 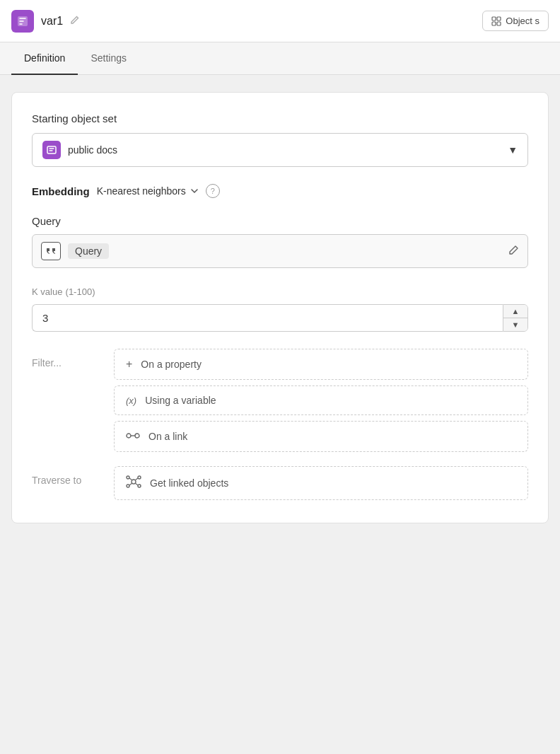 I want to click on embedding-row: Embedding K-nearest neighbors ?, so click(x=280, y=191).